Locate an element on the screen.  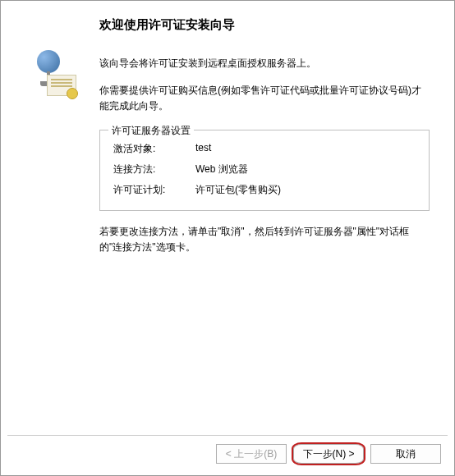
license-install-icon is located at coordinates (50, 75).